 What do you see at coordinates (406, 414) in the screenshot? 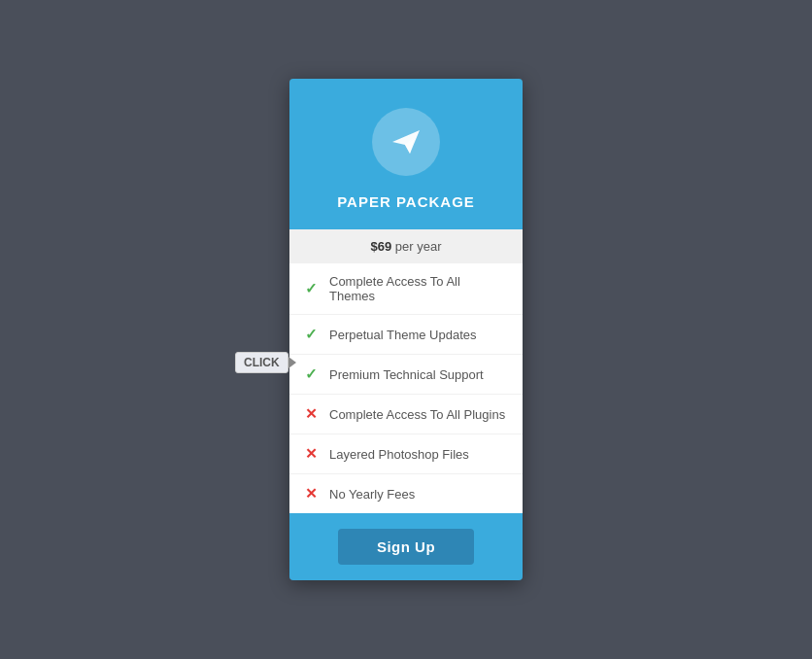
I see `feature-all-plugins: ✕ Complete Access To All Plugins` at bounding box center [406, 414].